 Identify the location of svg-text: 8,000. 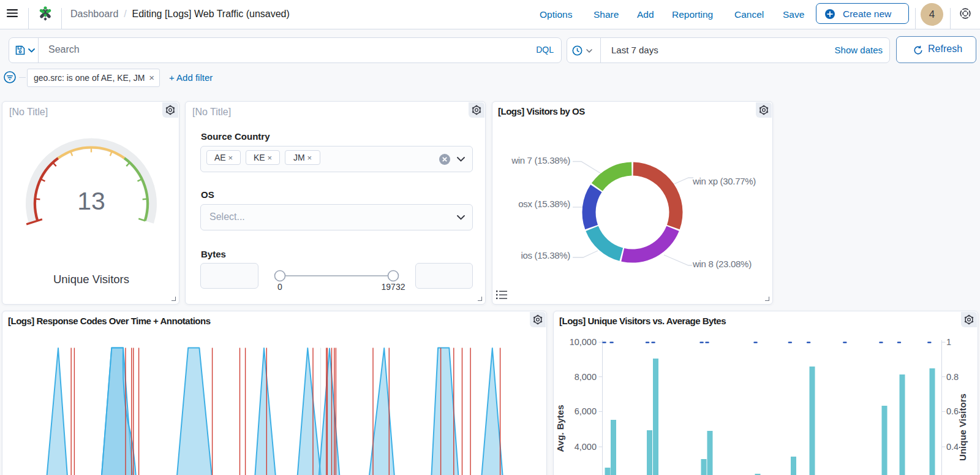
(586, 377).